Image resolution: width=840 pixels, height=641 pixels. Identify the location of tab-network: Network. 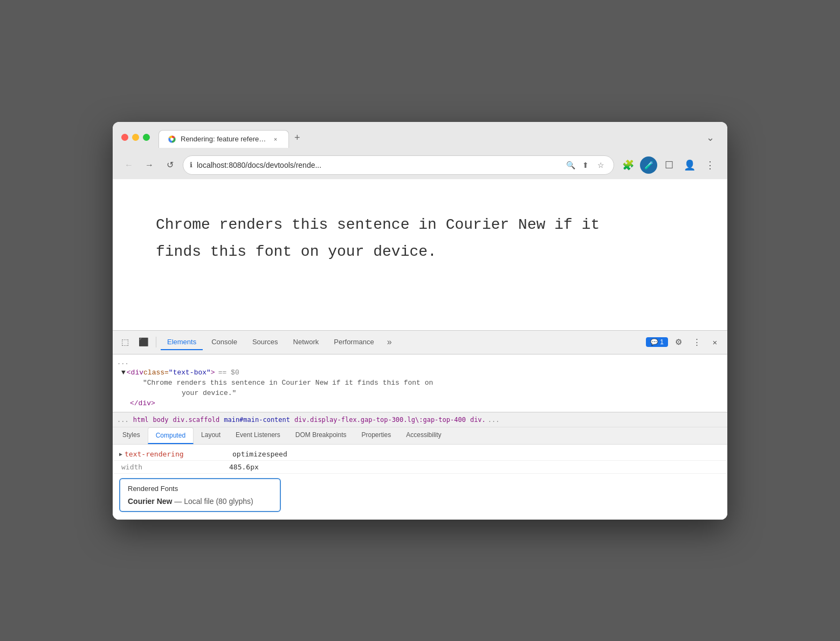
(306, 342).